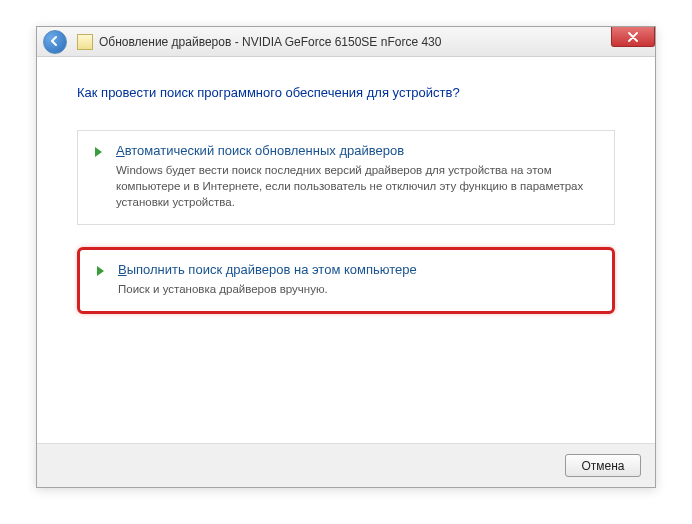 This screenshot has width=692, height=524. Describe the element at coordinates (603, 466) in the screenshot. I see `cancel-button: Отмена` at that location.